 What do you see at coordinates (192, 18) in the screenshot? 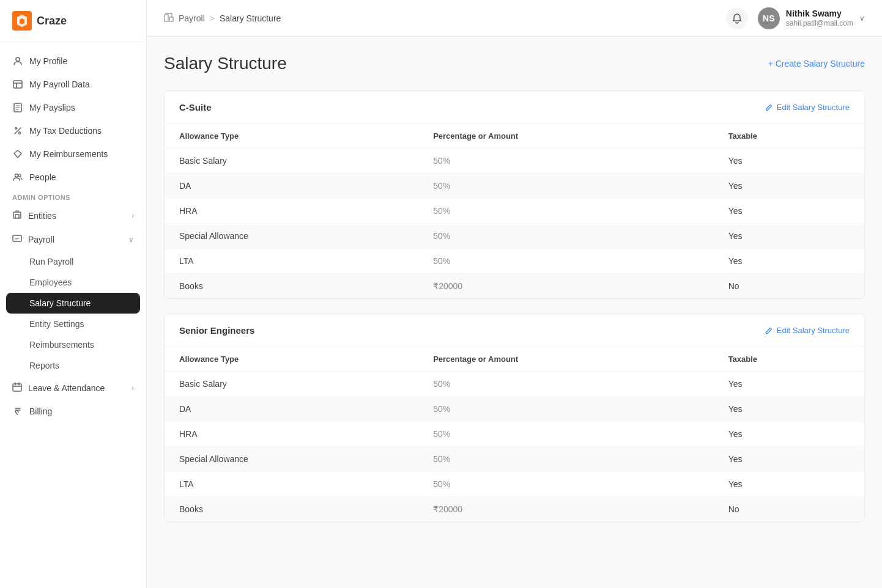
I see `breadcrumb-parent: Payroll` at bounding box center [192, 18].